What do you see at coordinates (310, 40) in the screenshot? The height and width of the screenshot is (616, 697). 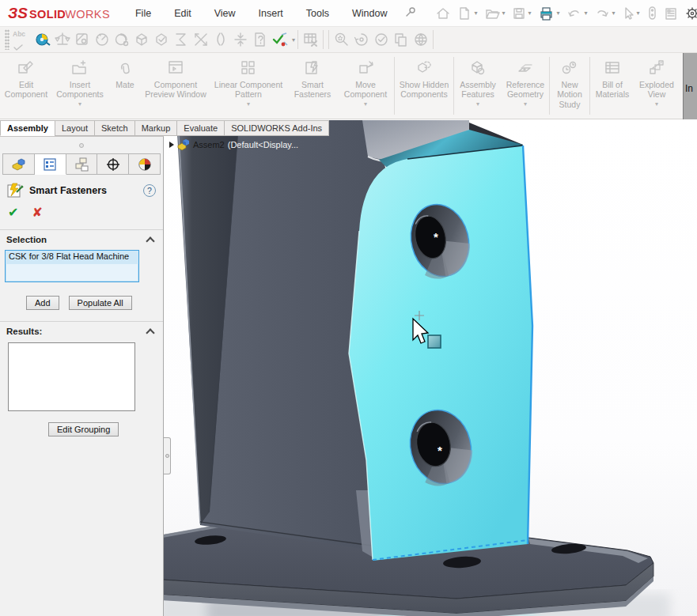 I see `evaluate-table-icon` at bounding box center [310, 40].